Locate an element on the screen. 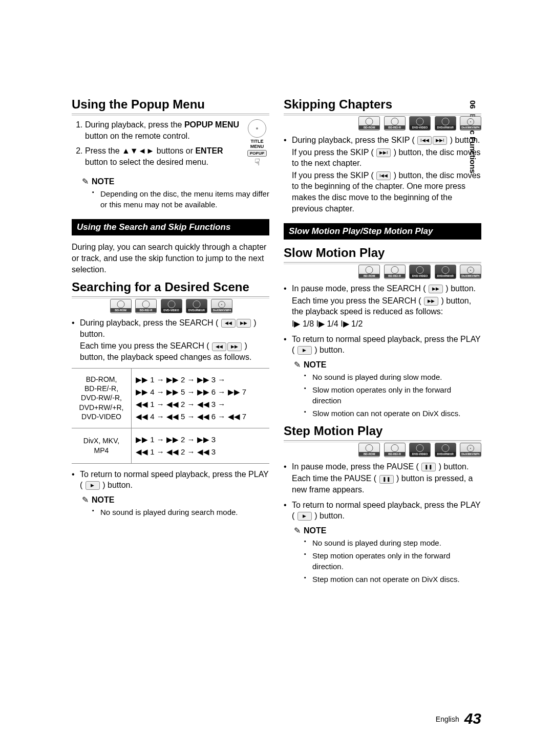 The image size is (553, 756). speed-row2-value: ▶▶ 1 → ▶▶ 2 → ▶▶ 3 ◀◀ 1 → ◀◀ 2 → ◀◀ 3 is located at coordinates (201, 445).